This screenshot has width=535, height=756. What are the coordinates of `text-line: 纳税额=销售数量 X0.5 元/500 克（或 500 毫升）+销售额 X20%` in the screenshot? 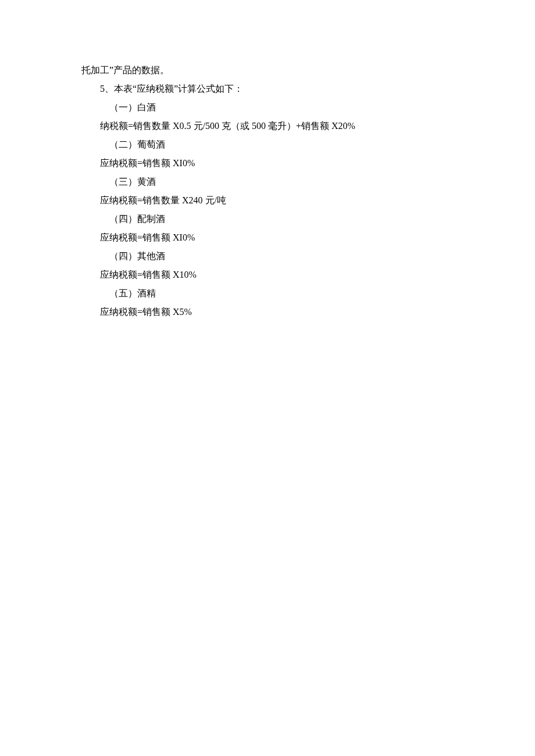 It's located at (279, 126).